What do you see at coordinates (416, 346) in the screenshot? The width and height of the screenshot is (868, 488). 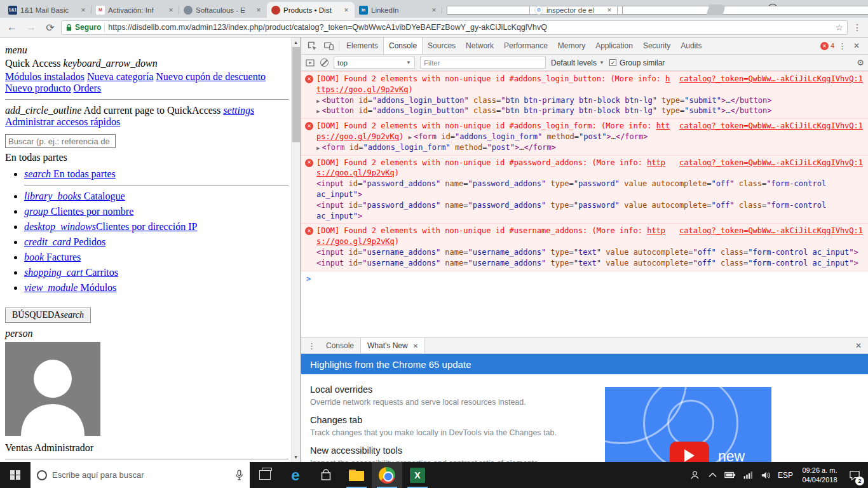 I see `drawer-tab-close-icon: ✕` at bounding box center [416, 346].